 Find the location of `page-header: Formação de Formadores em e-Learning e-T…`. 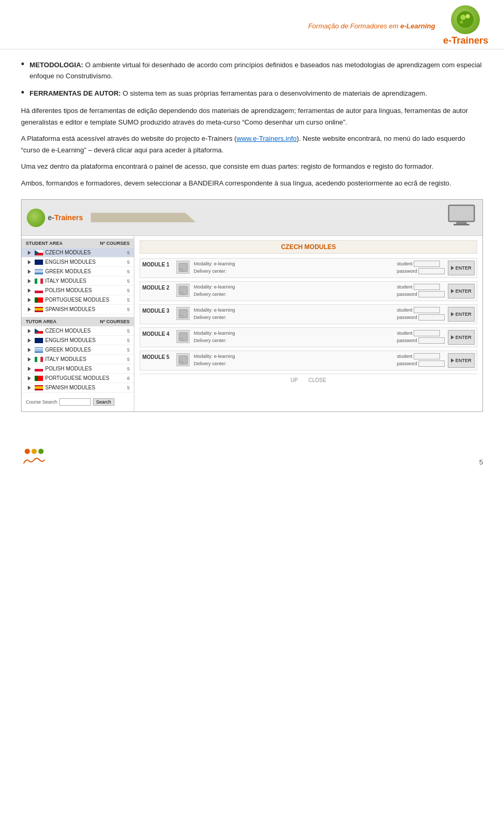

page-header: Formação de Formadores em e-Learning e-T… is located at coordinates (252, 25).